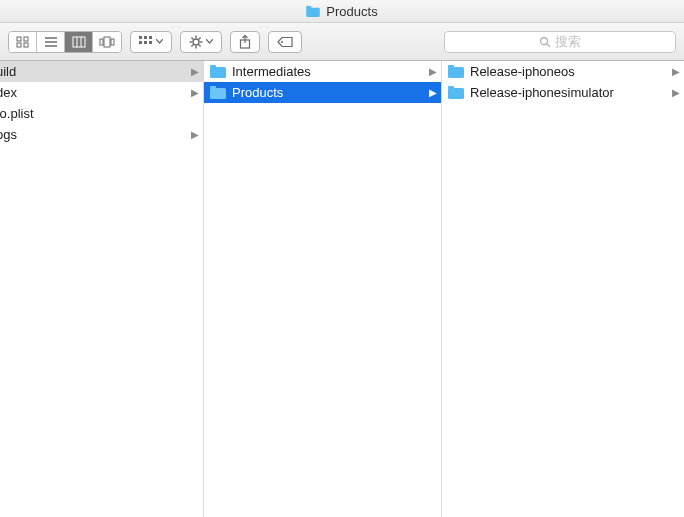 The height and width of the screenshot is (517, 684). I want to click on share-button, so click(245, 42).